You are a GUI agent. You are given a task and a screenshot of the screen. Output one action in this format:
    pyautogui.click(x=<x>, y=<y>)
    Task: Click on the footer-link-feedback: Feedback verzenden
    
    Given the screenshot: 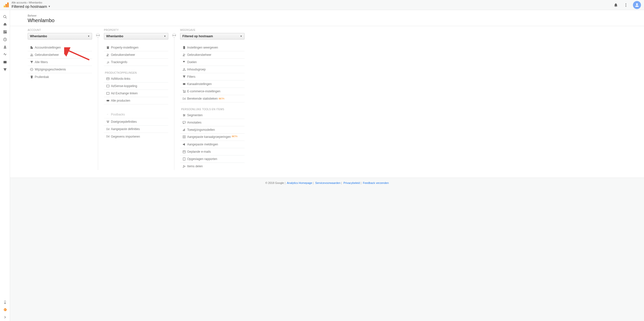 What is the action you would take?
    pyautogui.click(x=376, y=183)
    